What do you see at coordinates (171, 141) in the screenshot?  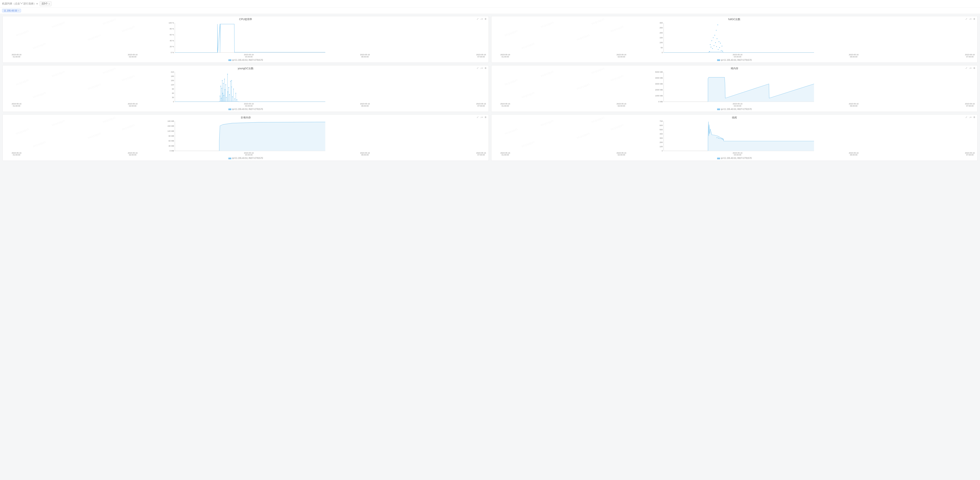 I see `svg-text: 60 MB` at bounding box center [171, 141].